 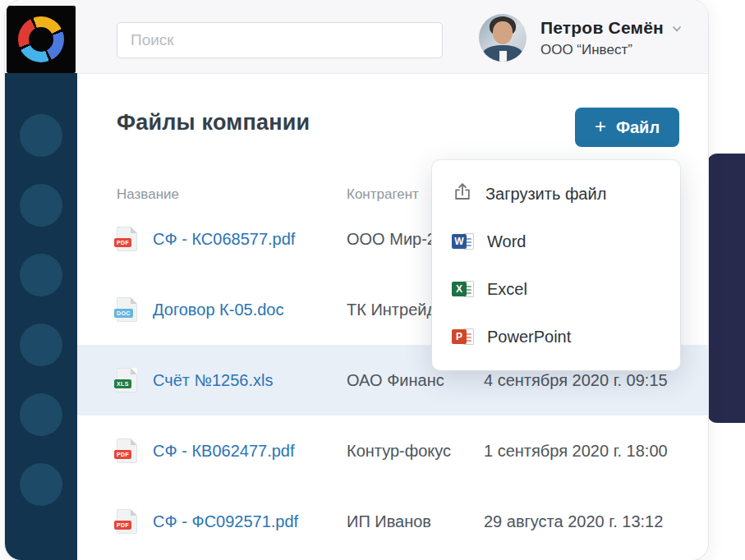 I want to click on decorative-edge-shape, so click(x=726, y=288).